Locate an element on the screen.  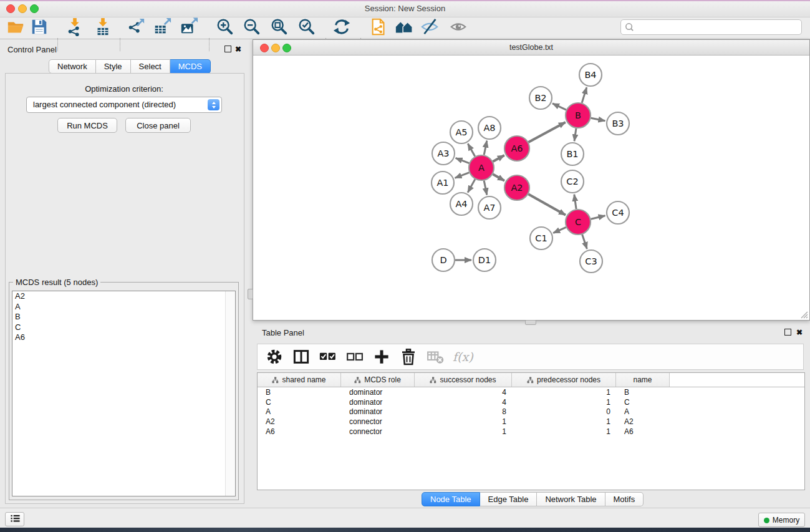
unselect-all-rows-button is located at coordinates (355, 357).